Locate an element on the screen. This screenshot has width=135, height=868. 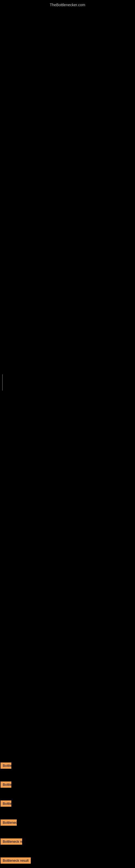
site-header: TheBottlenecker.com is located at coordinates (68, 4).